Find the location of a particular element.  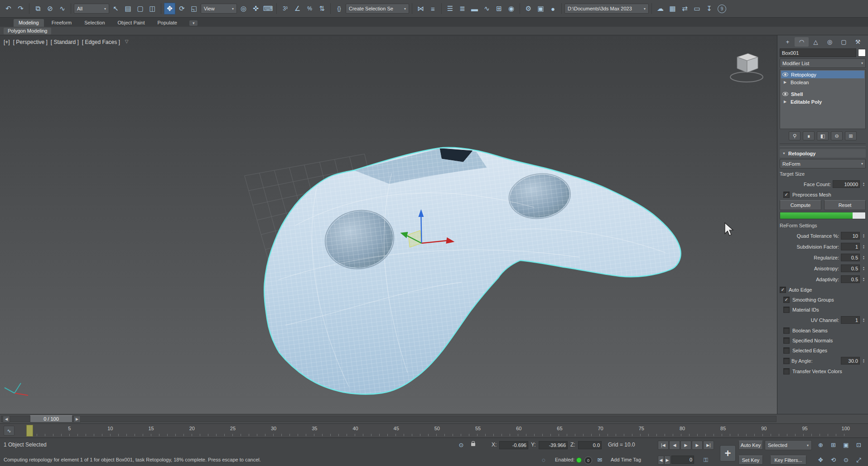

x-coordinate-field: -0.696 is located at coordinates (514, 445).